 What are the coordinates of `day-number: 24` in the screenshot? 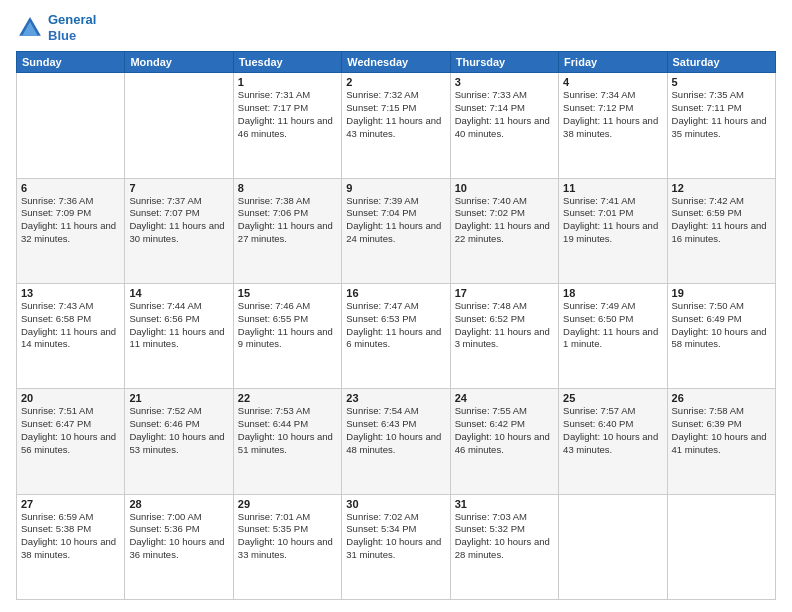 It's located at (504, 398).